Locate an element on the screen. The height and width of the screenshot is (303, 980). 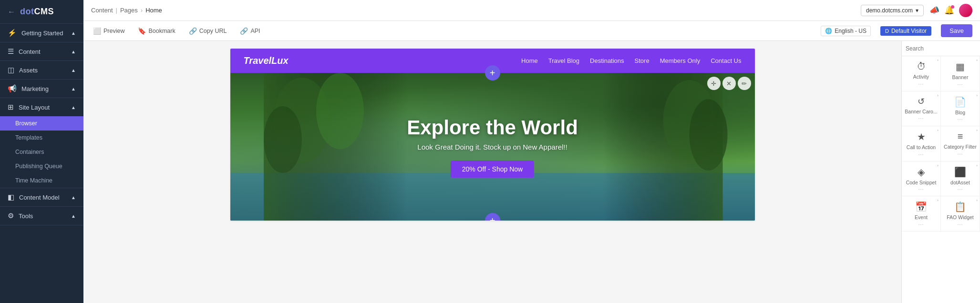
api-icon: 🔗 is located at coordinates (244, 31).